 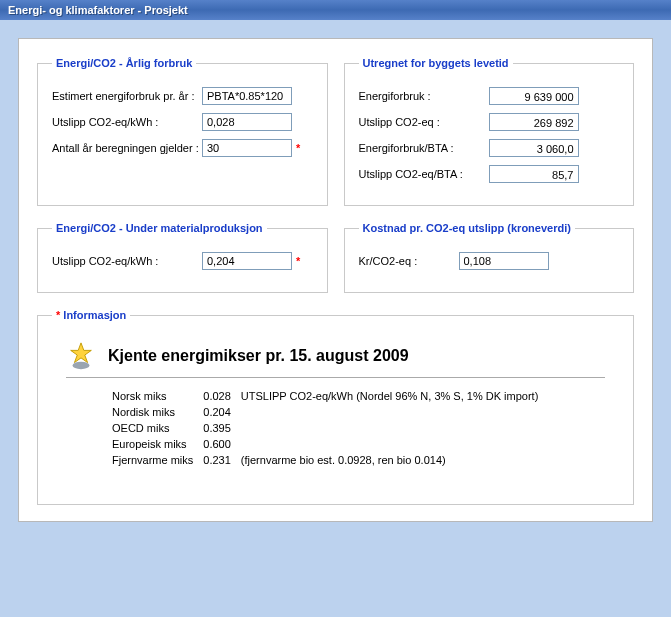 I want to click on info-divider, so click(x=336, y=378).